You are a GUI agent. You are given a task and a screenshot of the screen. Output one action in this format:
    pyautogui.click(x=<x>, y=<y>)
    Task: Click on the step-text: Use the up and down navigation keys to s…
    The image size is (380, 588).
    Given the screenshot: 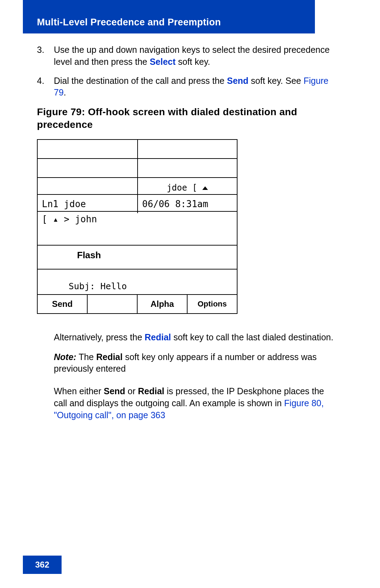 What is the action you would take?
    pyautogui.click(x=197, y=56)
    